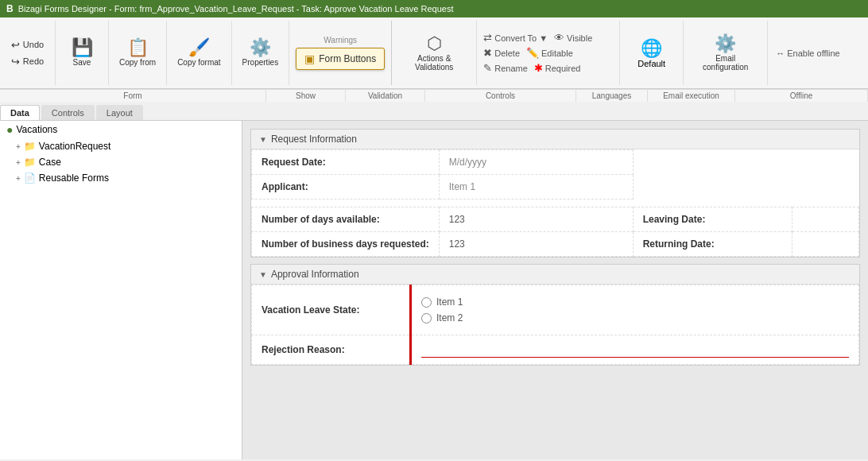  What do you see at coordinates (652, 52) in the screenshot?
I see `toolbar-group-languages: 🌐 Default` at bounding box center [652, 52].